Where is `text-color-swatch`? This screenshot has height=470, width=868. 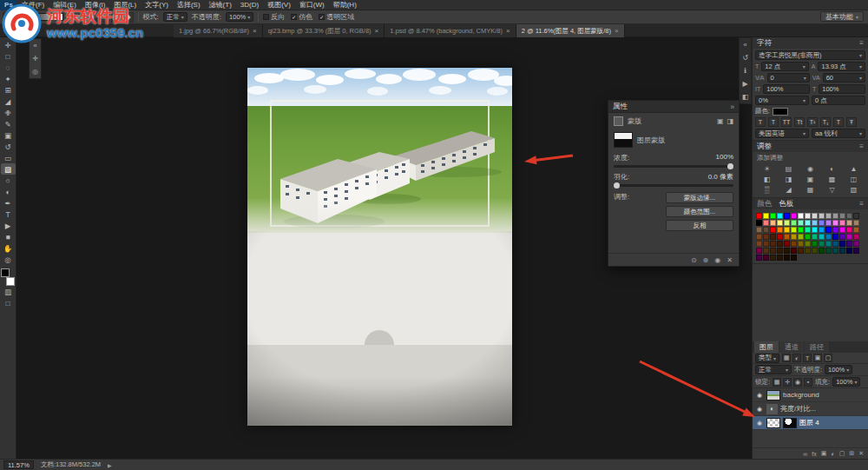 text-color-swatch is located at coordinates (780, 111).